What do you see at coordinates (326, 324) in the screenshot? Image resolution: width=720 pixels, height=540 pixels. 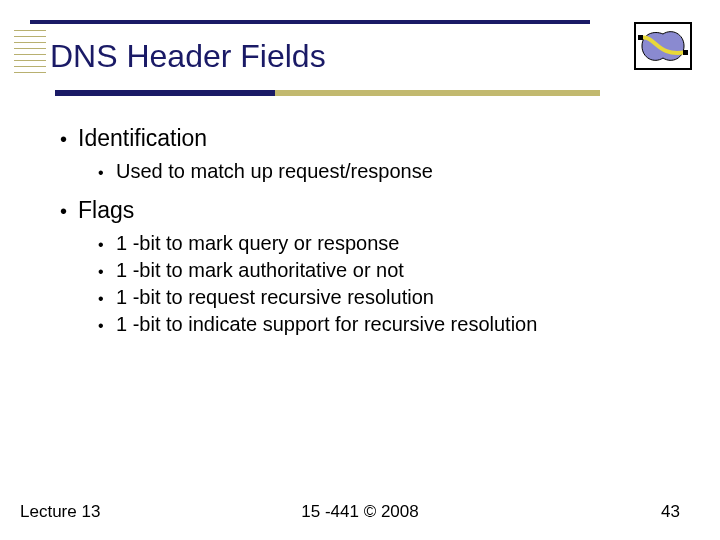 I see `sub-bullet-text: 1 -bit to indicate support for recursive…` at bounding box center [326, 324].